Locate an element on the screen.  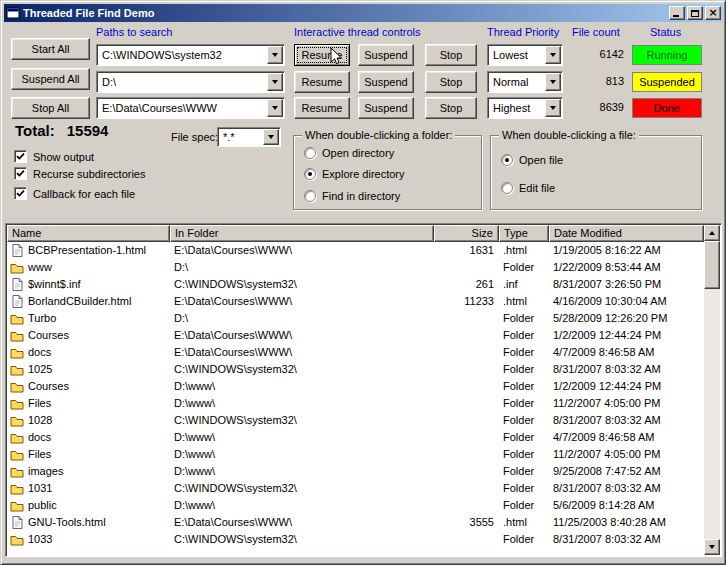
checkbox-show-output: Show output is located at coordinates (54, 156).